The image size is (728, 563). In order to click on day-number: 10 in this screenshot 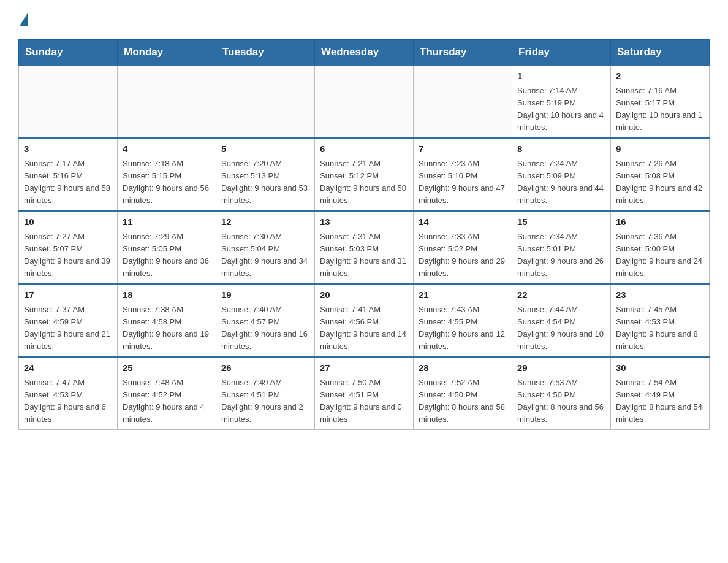, I will do `click(68, 222)`.